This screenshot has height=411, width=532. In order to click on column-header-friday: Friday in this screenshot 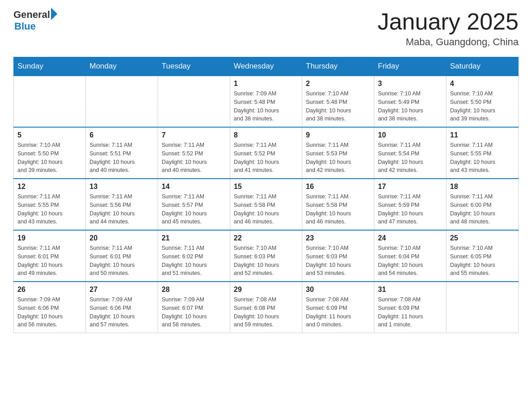, I will do `click(410, 67)`.